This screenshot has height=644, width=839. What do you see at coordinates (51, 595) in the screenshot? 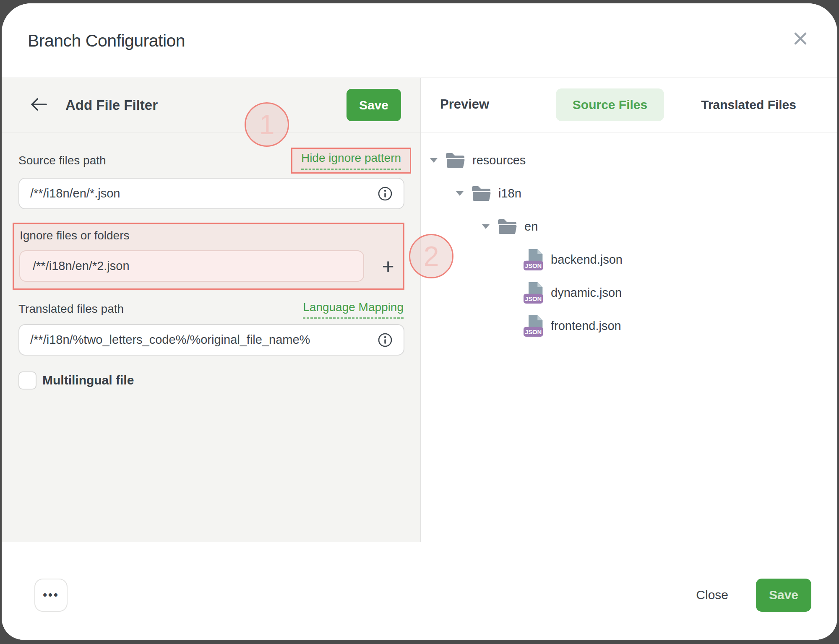
I see `more-options-button: •••` at bounding box center [51, 595].